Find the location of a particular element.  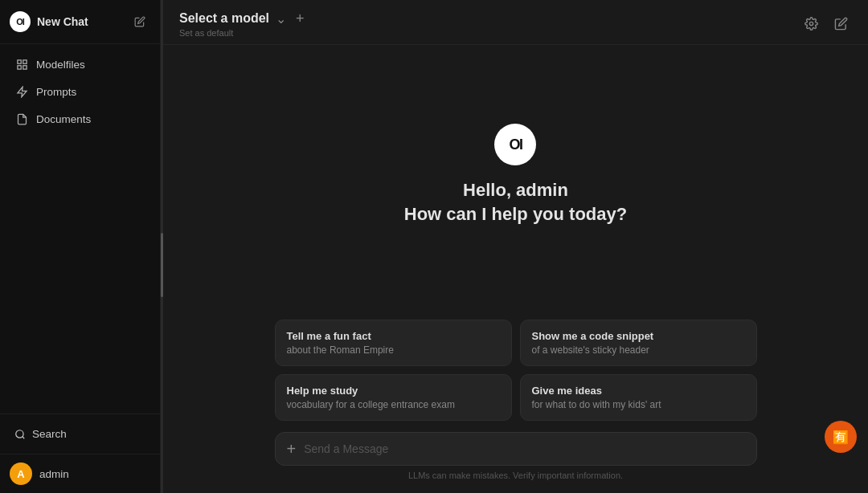

chevron-down-icon: ⌄ is located at coordinates (281, 19).